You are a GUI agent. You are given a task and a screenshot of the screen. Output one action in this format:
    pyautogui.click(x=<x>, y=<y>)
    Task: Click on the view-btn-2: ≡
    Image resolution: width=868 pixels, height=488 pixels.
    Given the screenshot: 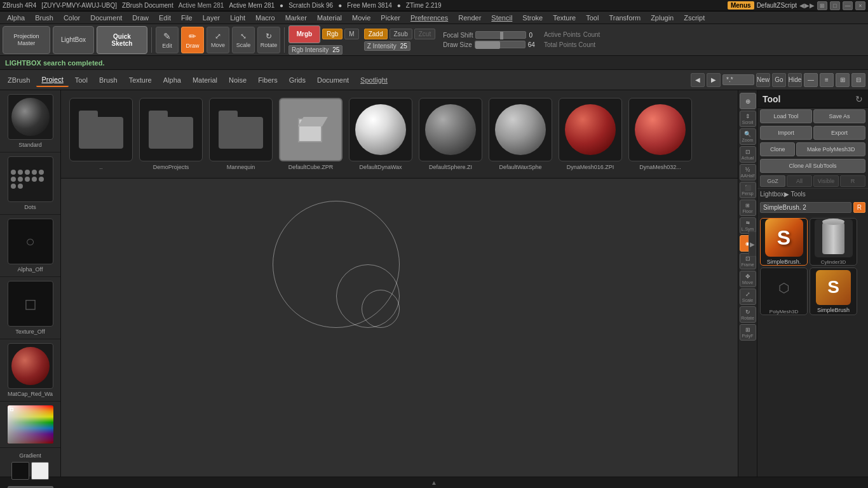 What is the action you would take?
    pyautogui.click(x=827, y=80)
    